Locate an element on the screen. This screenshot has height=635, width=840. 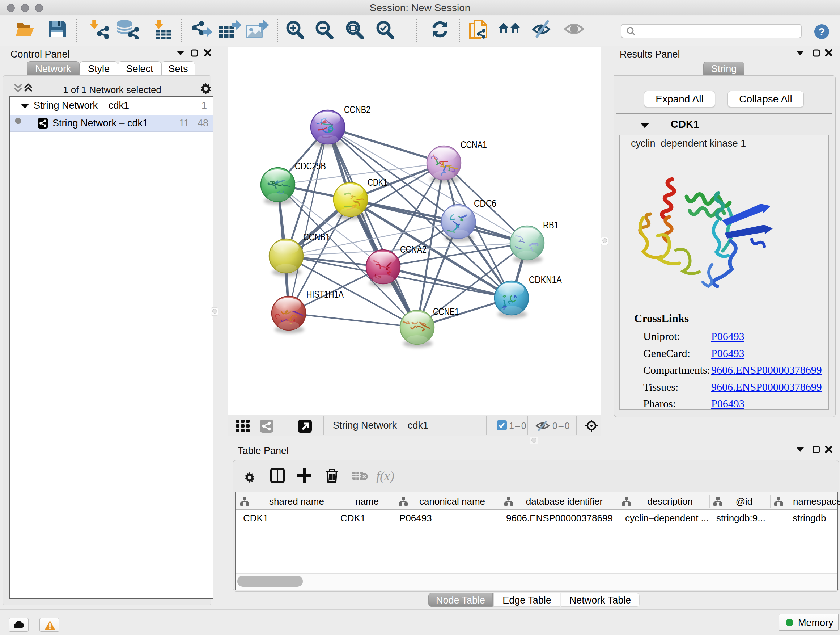
svg-text: CCNB1 is located at coordinates (317, 237).